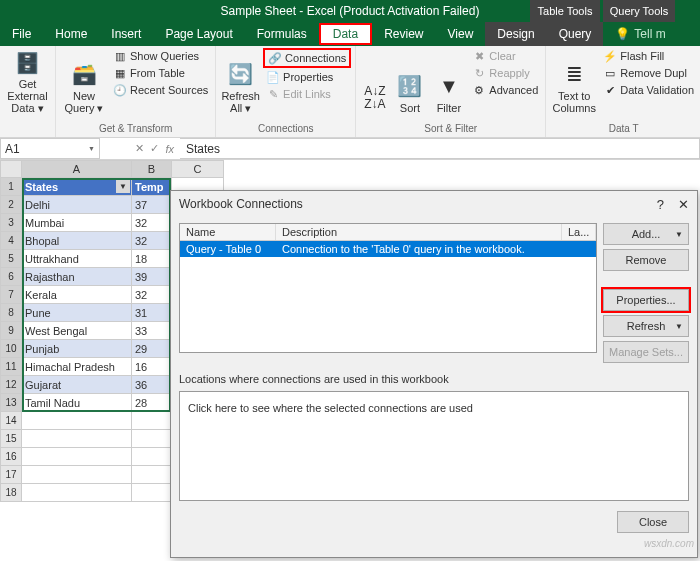 The image size is (700, 561). What do you see at coordinates (77, 169) in the screenshot?
I see `col-header-a: A` at bounding box center [77, 169].